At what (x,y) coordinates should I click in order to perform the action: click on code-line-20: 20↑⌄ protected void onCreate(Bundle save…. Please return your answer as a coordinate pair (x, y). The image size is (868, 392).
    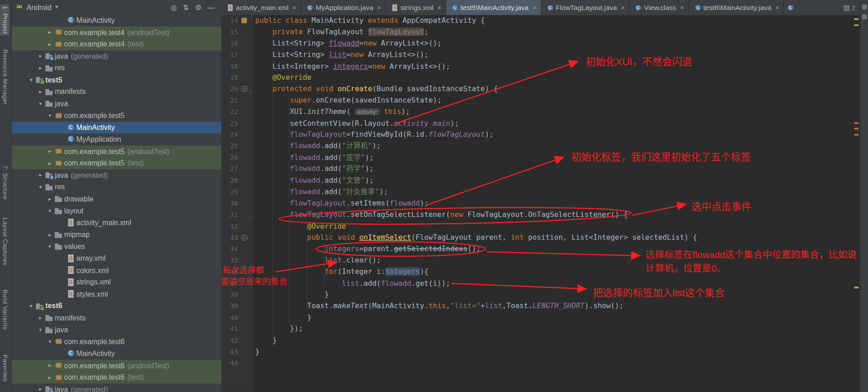
    Looking at the image, I should click on (537, 89).